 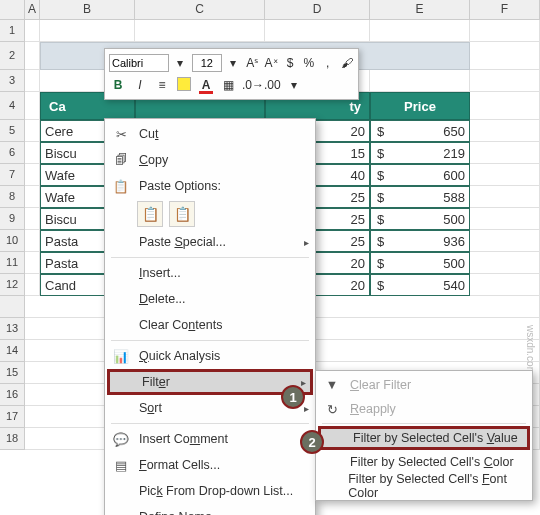 I want to click on percent-button: %, so click(x=308, y=63).